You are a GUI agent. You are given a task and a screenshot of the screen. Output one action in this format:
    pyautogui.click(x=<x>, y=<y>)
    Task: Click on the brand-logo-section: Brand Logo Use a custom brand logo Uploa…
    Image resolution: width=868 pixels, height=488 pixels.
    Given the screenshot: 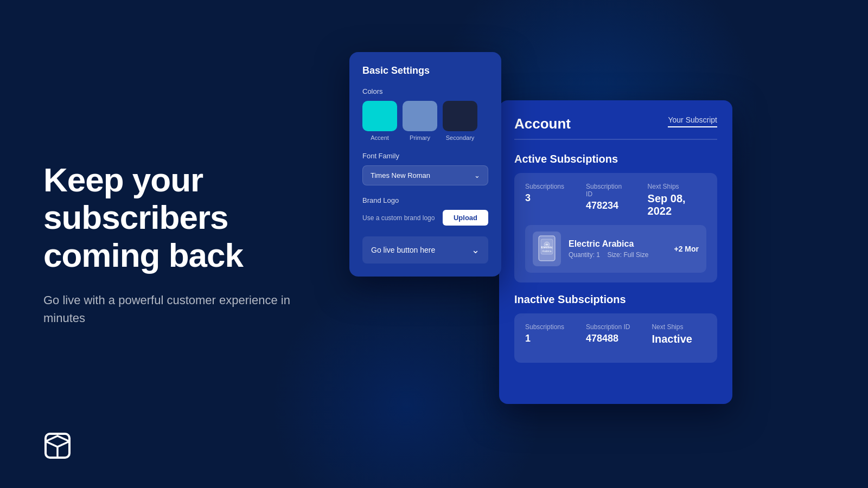 What is the action you would take?
    pyautogui.click(x=425, y=211)
    